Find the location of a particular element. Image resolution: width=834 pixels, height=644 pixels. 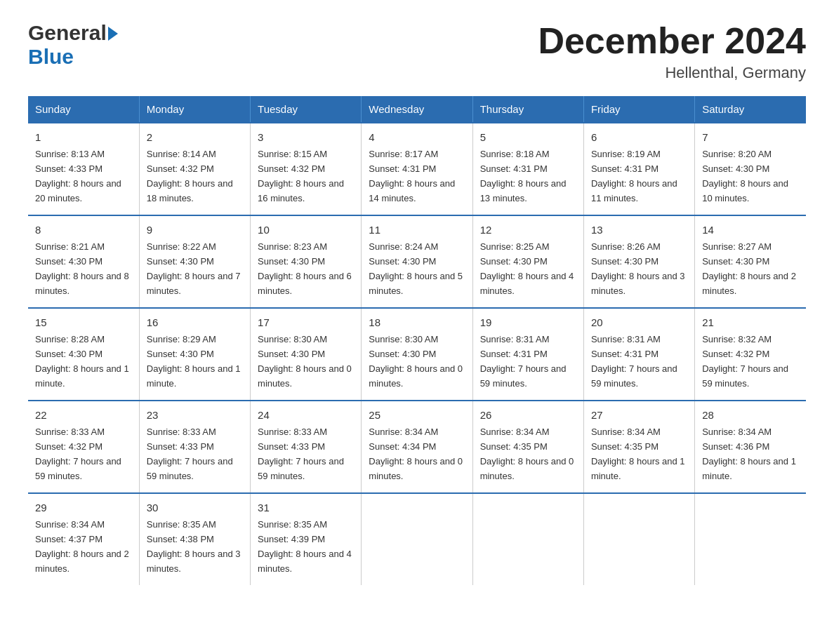

calendar-cell: 3 Sunrise: 8:15 AMSunset: 4:32 PMDayligh… is located at coordinates (306, 169).